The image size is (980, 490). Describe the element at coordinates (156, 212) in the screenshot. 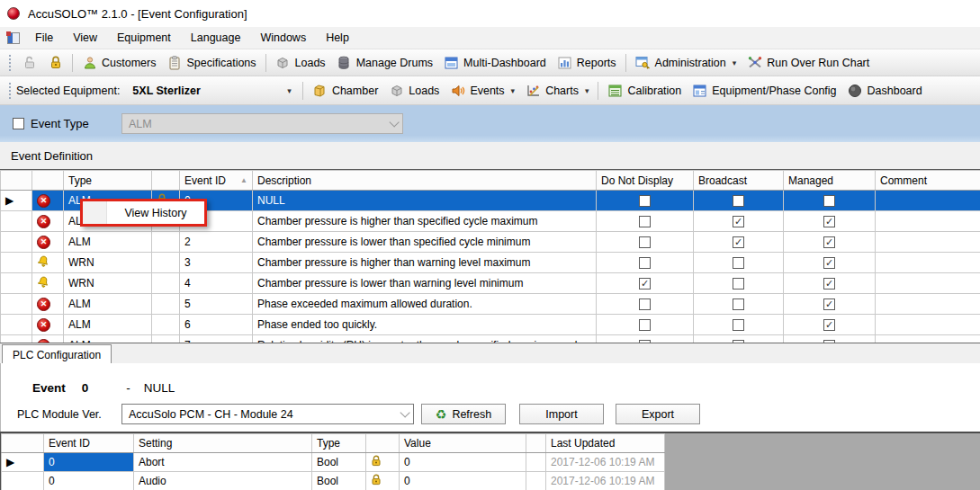

I see `view-history-menu-item: View History` at that location.